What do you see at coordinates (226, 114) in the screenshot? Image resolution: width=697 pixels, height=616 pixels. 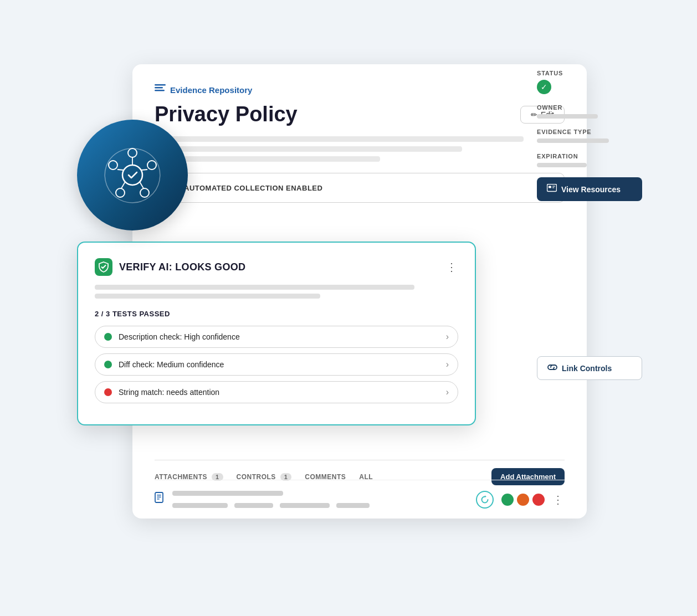 I see `page-title: Privacy Policy` at bounding box center [226, 114].